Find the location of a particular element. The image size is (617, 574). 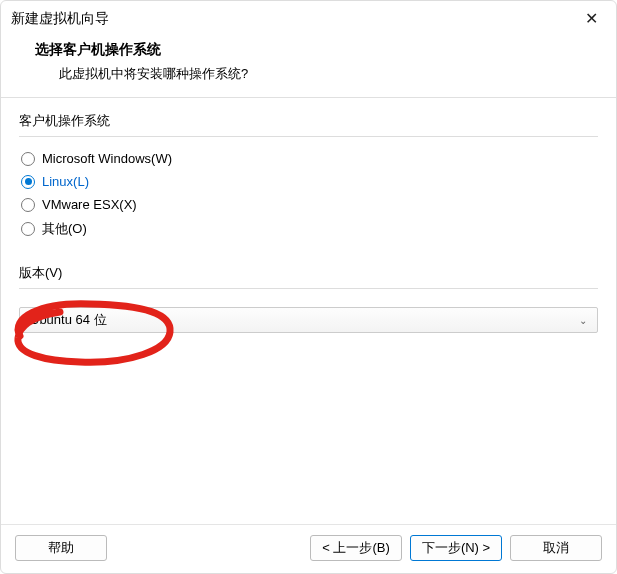

page-subheading: 此虚拟机中将安装哪种操作系统? is located at coordinates (326, 74).